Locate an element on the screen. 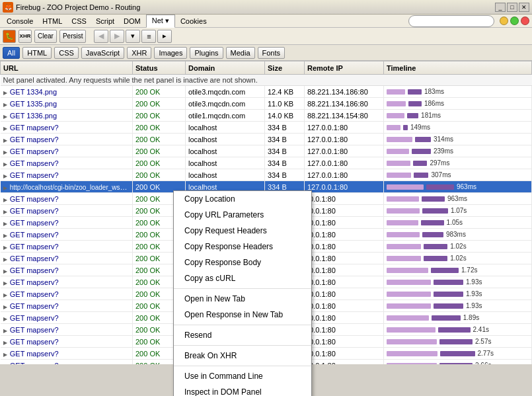 The height and width of the screenshot is (396, 532). win-maximize-btn is located at coordinates (514, 21).